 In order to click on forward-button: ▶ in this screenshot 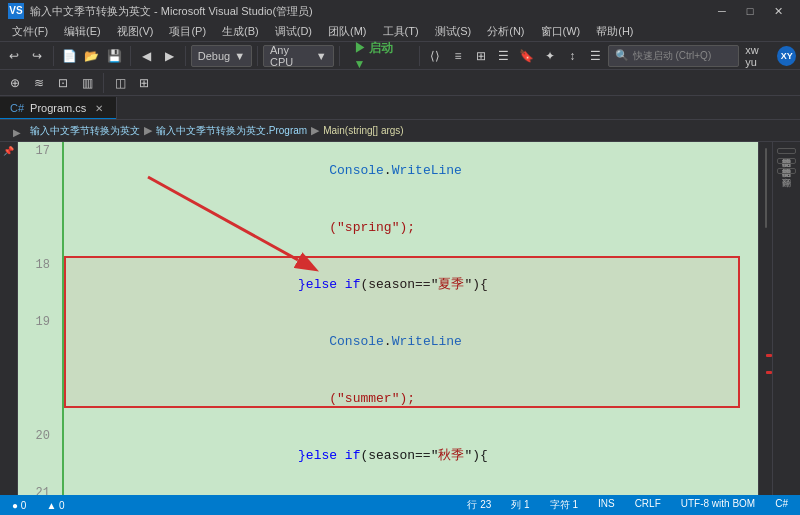, I will do `click(170, 56)`.